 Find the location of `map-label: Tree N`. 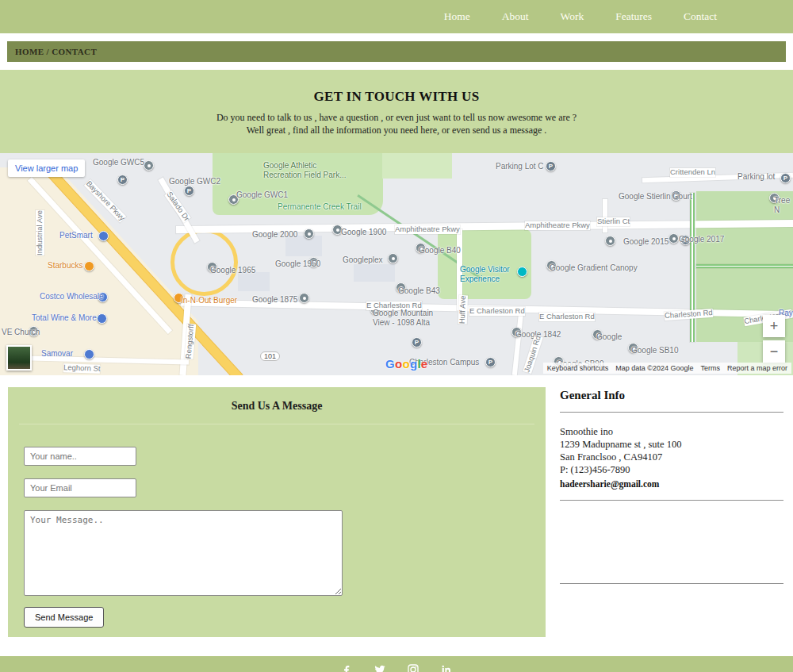

map-label: Tree N is located at coordinates (783, 205).